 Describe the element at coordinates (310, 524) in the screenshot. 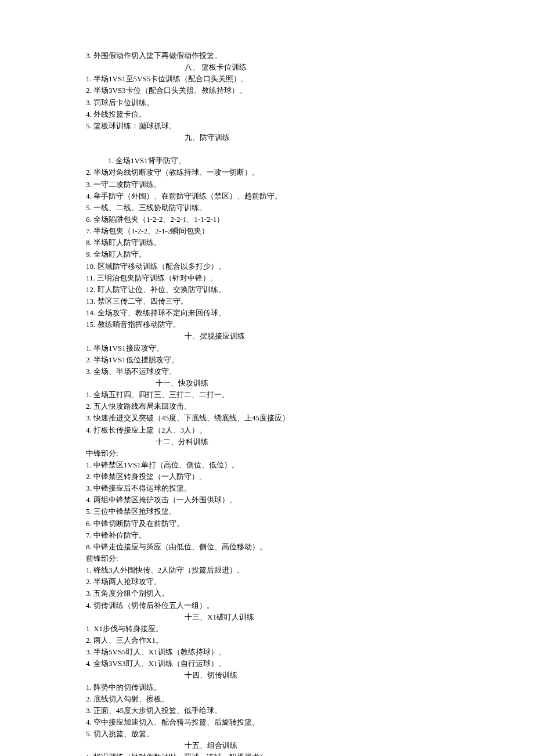

I see `text-line: 6. 中锋切断防守及在前防守。` at that location.